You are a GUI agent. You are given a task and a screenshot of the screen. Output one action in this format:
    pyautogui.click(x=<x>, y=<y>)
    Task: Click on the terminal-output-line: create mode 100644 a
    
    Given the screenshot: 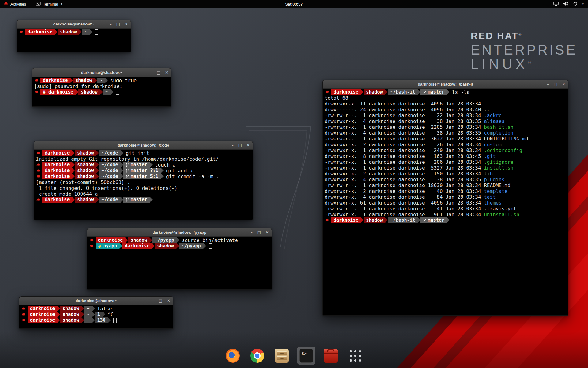 What is the action you would take?
    pyautogui.click(x=143, y=194)
    